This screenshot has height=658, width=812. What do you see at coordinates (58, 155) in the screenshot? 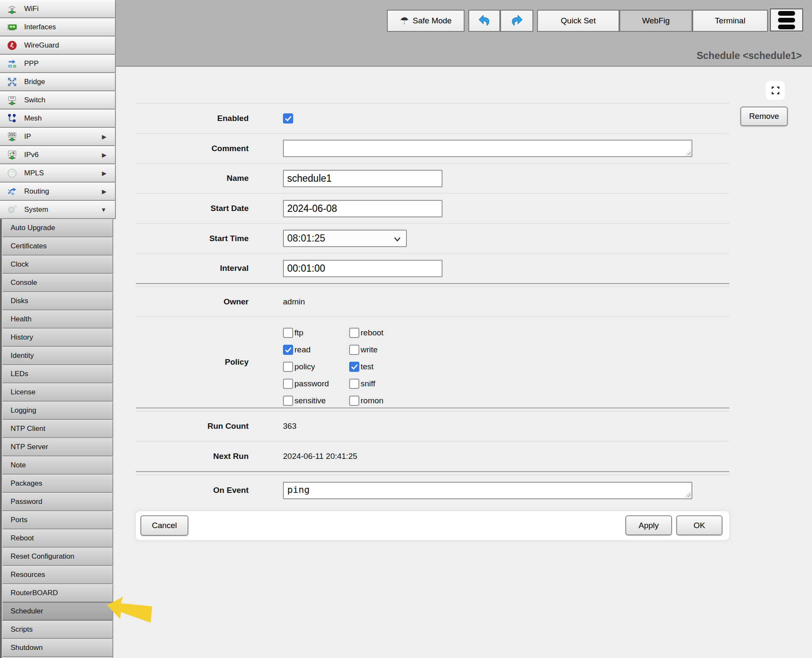
I see `sidebar-item-ipv6: 6 IPv6 ▶` at bounding box center [58, 155].